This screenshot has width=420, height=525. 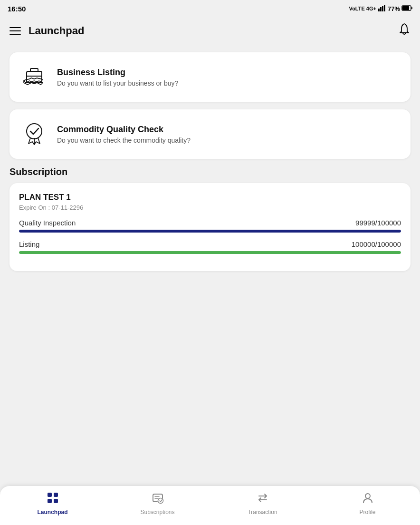 I want to click on menu-button, so click(x=15, y=31).